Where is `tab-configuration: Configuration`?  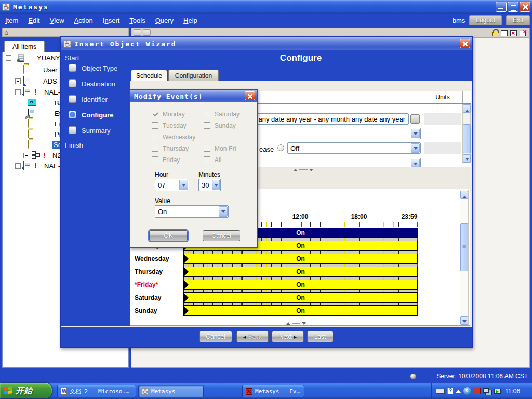
tab-configuration: Configuration is located at coordinates (193, 75).